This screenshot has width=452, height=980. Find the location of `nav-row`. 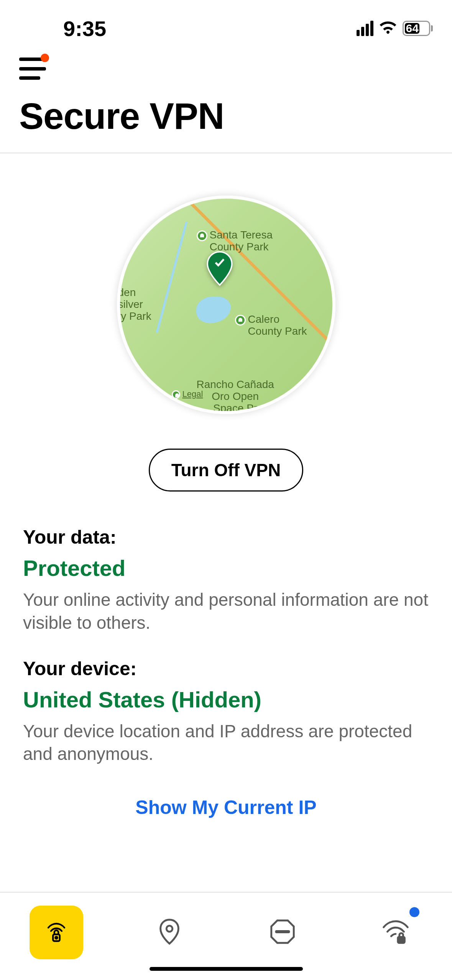

nav-row is located at coordinates (226, 67).